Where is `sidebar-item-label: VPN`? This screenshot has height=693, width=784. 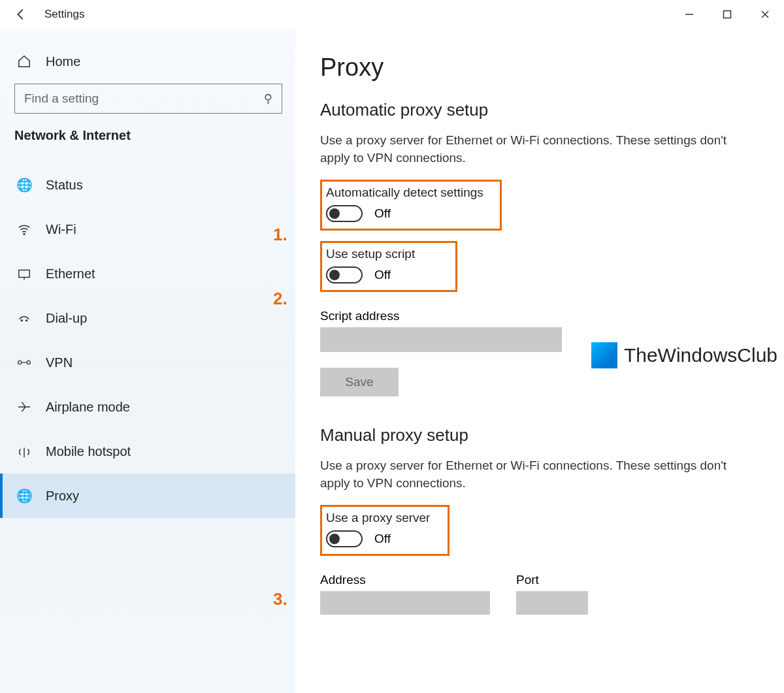
sidebar-item-label: VPN is located at coordinates (59, 363).